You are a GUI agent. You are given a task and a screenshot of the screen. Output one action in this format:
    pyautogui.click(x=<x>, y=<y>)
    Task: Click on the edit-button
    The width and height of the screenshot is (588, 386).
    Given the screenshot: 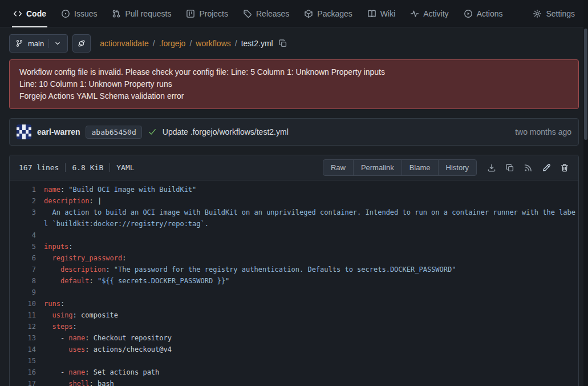 What is the action you would take?
    pyautogui.click(x=546, y=168)
    